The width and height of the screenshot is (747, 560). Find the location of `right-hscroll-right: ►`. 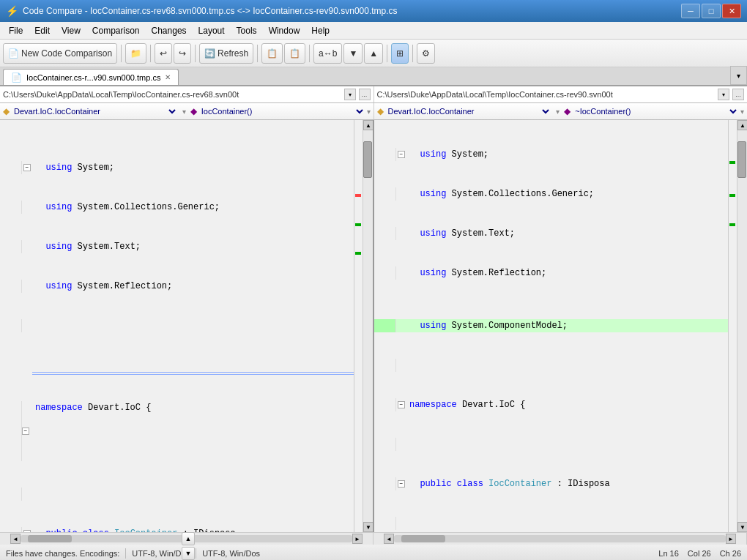

right-hscroll-right: ► is located at coordinates (731, 539).